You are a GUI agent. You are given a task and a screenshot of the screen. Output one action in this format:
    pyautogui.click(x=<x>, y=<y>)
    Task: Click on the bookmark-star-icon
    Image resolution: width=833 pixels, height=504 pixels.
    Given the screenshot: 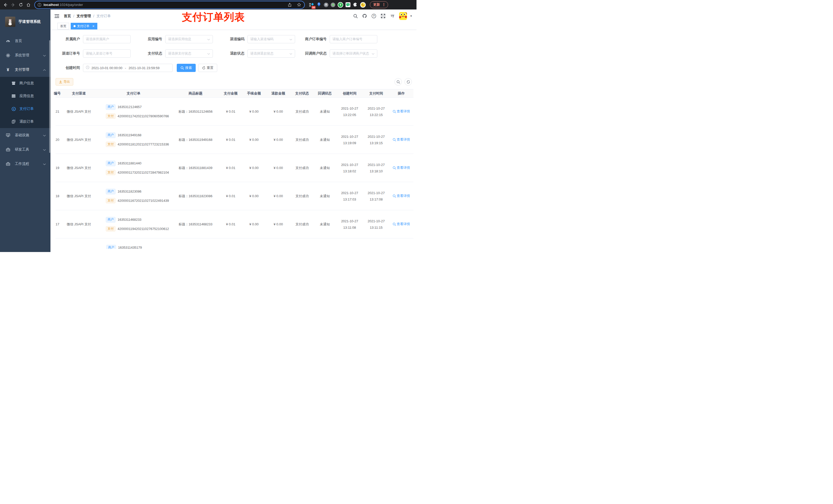 What is the action you would take?
    pyautogui.click(x=299, y=5)
    